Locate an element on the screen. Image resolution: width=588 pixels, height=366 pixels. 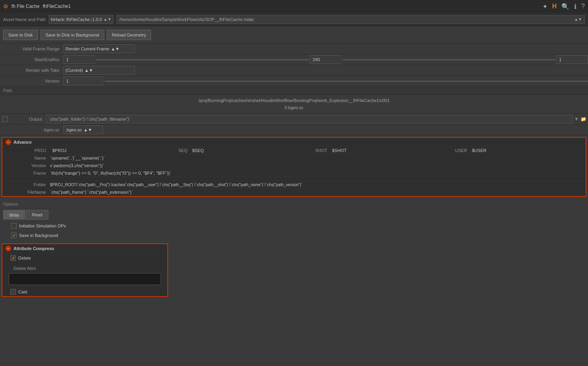
houdini-icon: H is located at coordinates (555, 6).